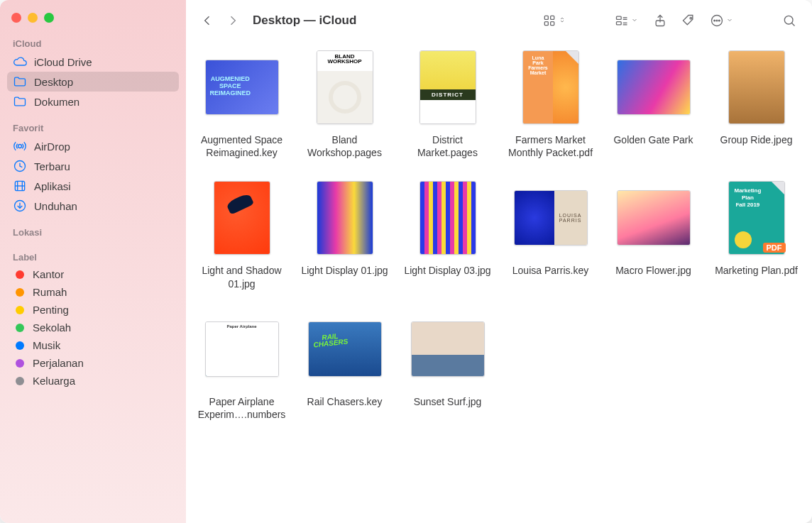  I want to click on file-item: Light Display 03.jpg, so click(447, 234).